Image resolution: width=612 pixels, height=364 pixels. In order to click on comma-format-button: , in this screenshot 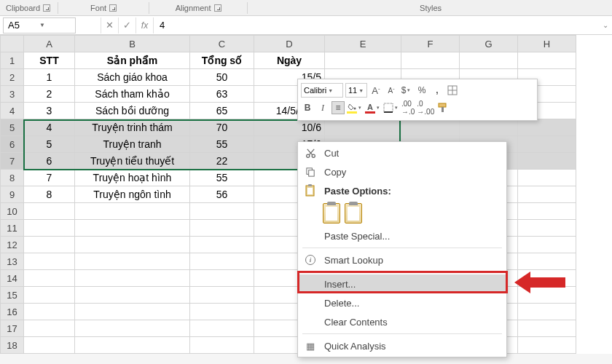, I will do `click(437, 90)`.